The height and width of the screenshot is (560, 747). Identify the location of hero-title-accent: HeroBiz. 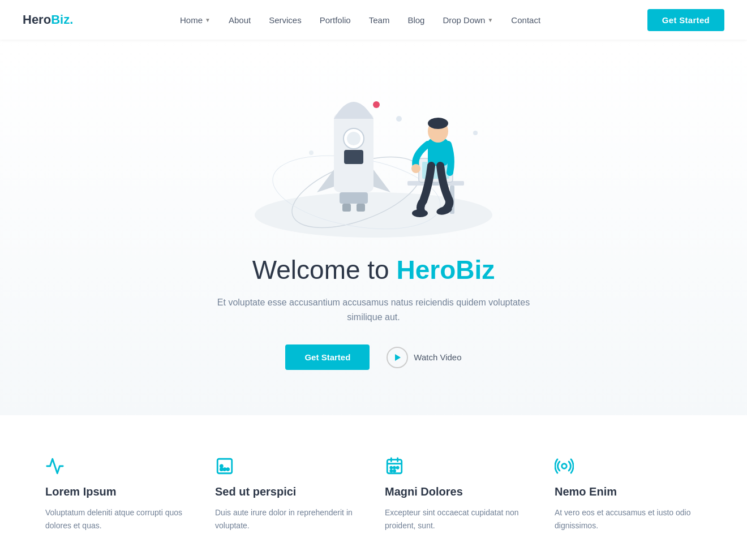
(445, 270).